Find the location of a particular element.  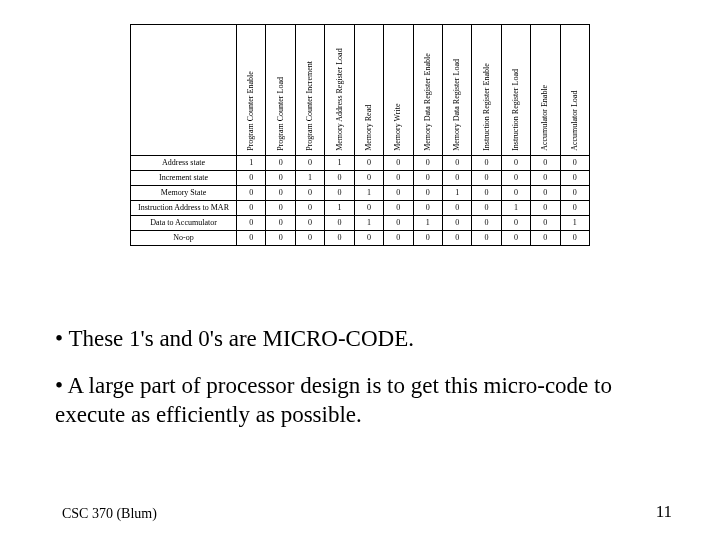

col-header: Memory Data Register Enable is located at coordinates (428, 90).